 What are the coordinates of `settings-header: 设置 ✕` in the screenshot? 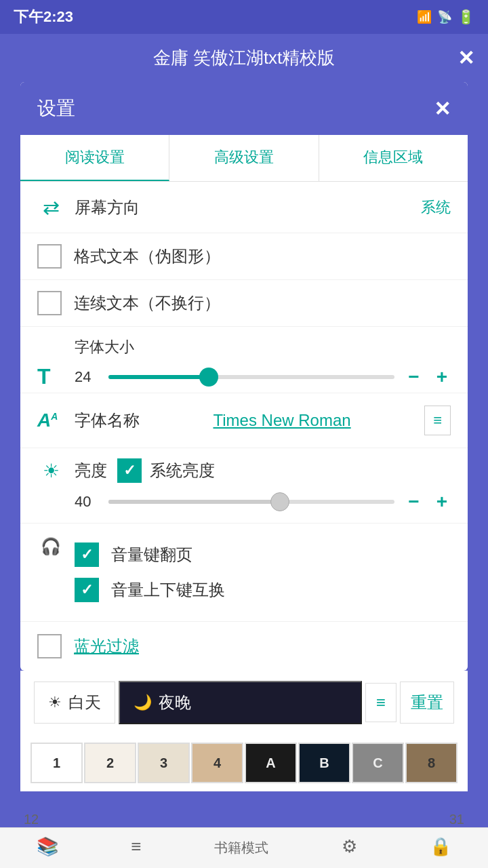 It's located at (244, 108).